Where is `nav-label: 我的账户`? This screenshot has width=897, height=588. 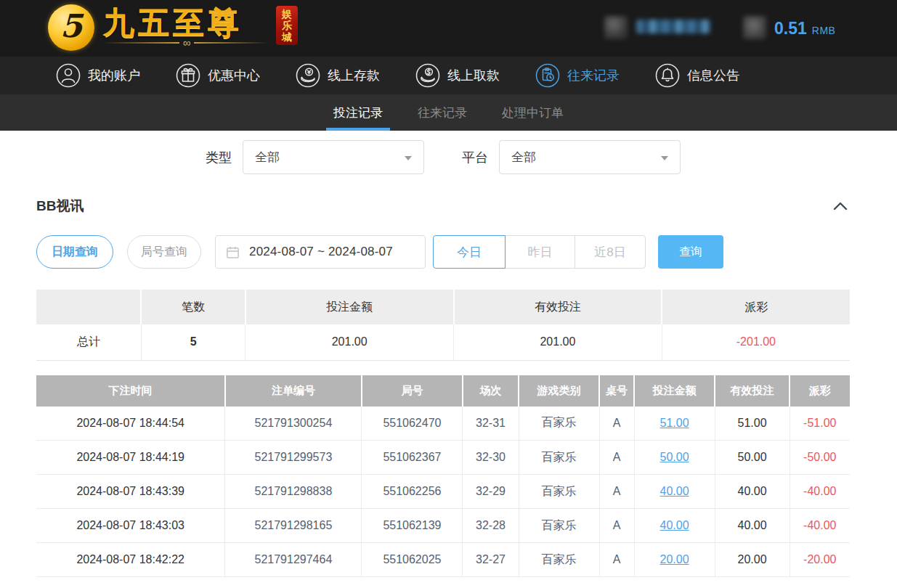
nav-label: 我的账户 is located at coordinates (114, 75).